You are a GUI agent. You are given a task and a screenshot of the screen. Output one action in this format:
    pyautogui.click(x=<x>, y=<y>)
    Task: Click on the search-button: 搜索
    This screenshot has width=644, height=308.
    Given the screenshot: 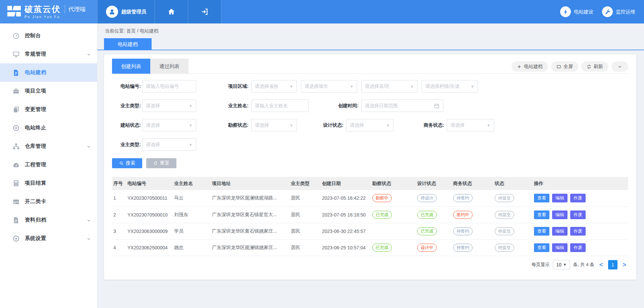 What is the action you would take?
    pyautogui.click(x=127, y=163)
    